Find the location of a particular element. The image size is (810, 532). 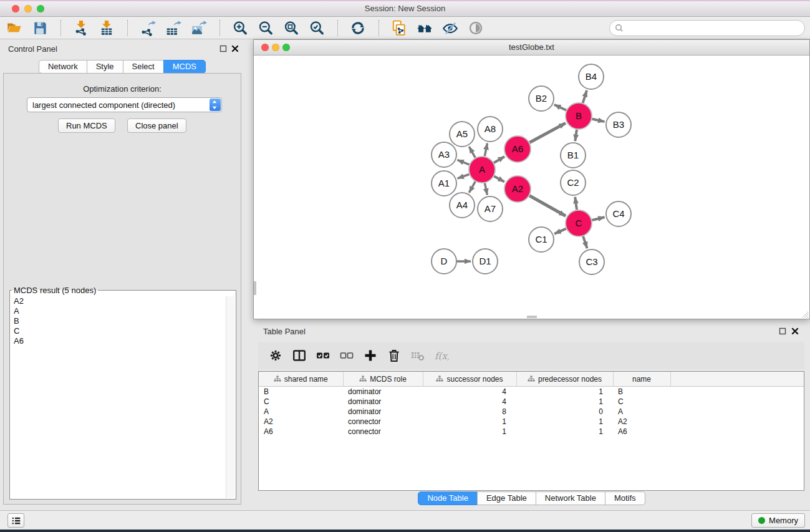

graph-edge-B-B4 is located at coordinates (585, 97).